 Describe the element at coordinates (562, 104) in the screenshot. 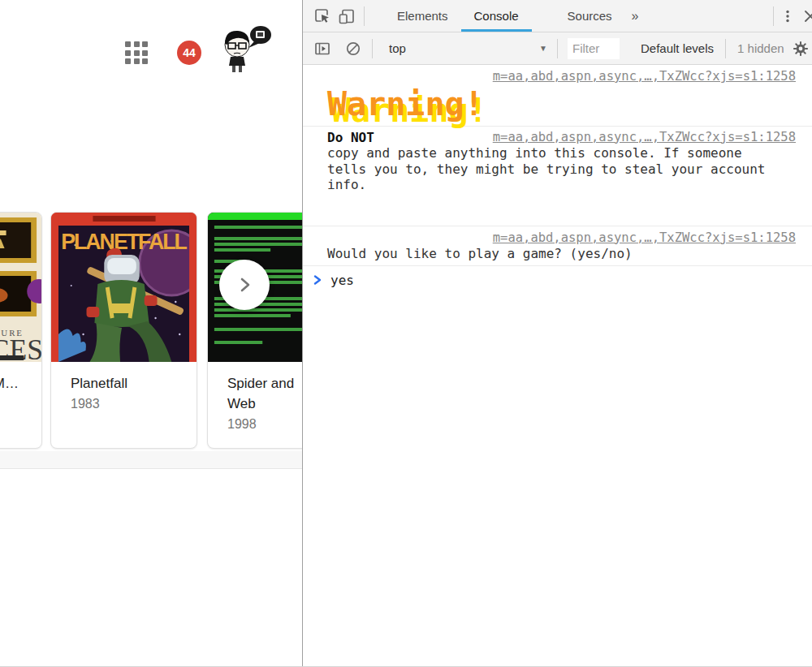

I see `warning-banner-text: Warning!` at that location.